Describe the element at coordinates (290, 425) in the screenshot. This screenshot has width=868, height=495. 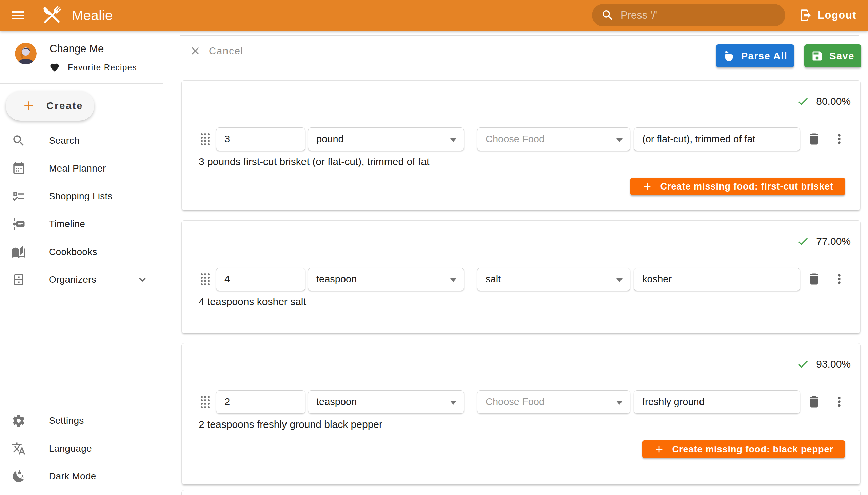
I see `original-ingredient-text: 2 teaspoons freshly ground black pepper` at that location.